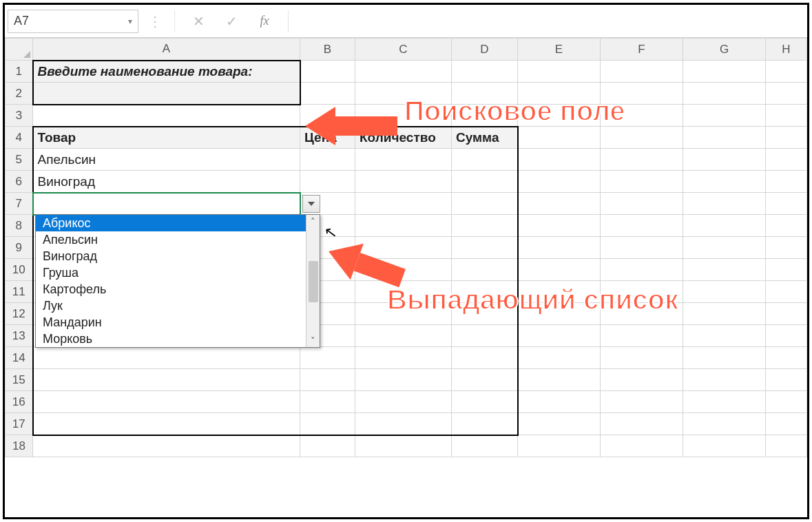 This screenshot has width=812, height=522. I want to click on cell-H4, so click(787, 138).